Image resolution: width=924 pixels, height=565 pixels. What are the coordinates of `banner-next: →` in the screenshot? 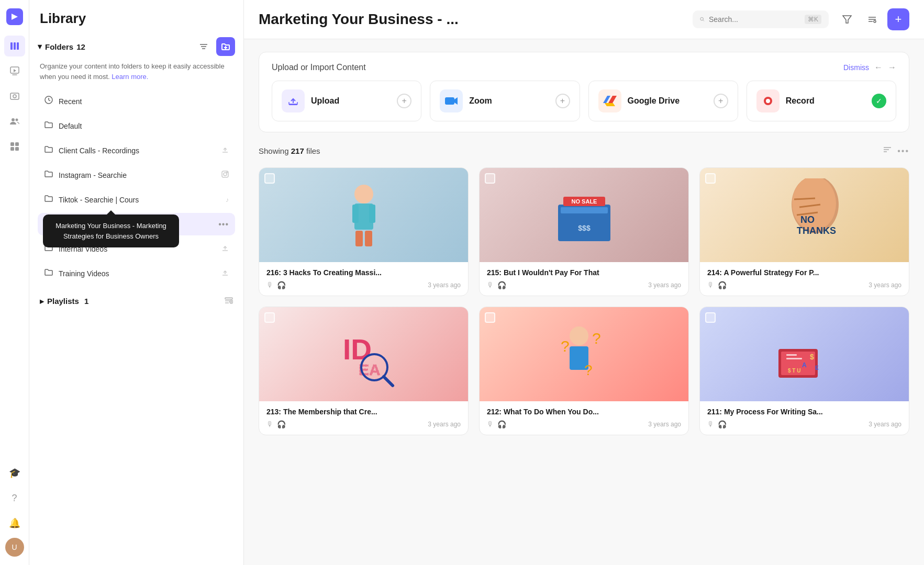 It's located at (892, 67).